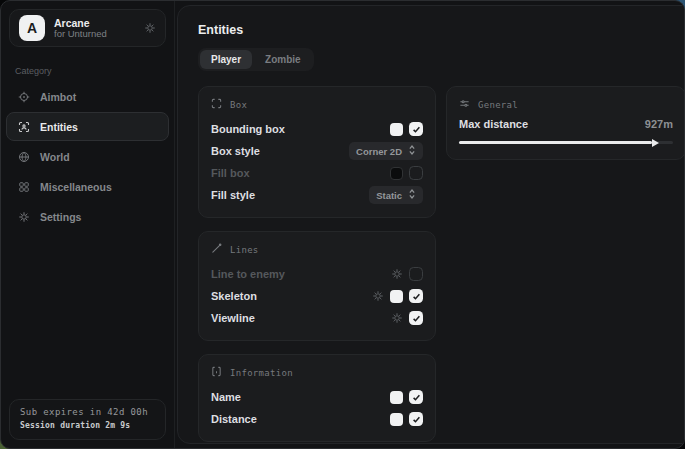 Image resolution: width=685 pixels, height=449 pixels. I want to click on page-title: Entities, so click(442, 30).